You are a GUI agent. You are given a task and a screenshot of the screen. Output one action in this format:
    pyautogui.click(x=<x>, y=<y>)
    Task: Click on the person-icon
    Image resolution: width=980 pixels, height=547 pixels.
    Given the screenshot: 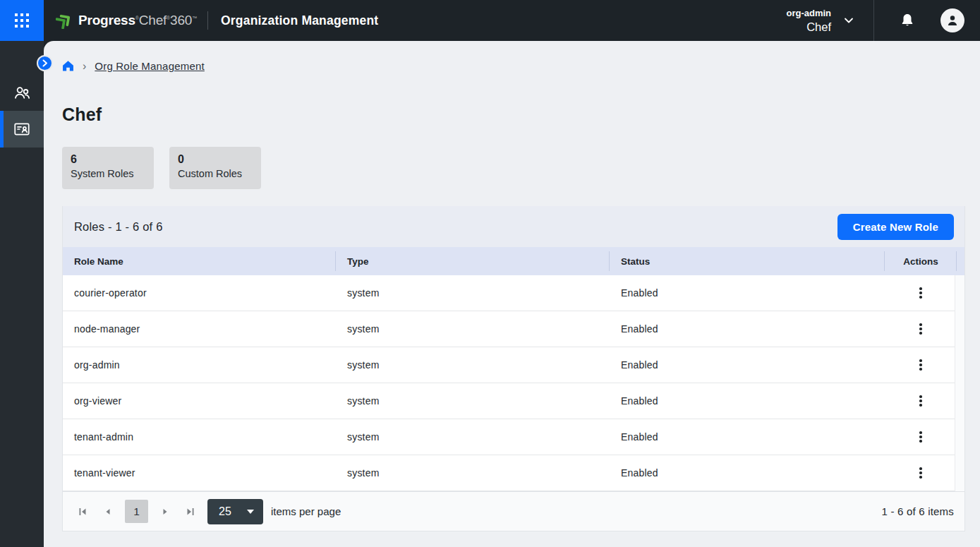 What is the action you would take?
    pyautogui.click(x=952, y=20)
    